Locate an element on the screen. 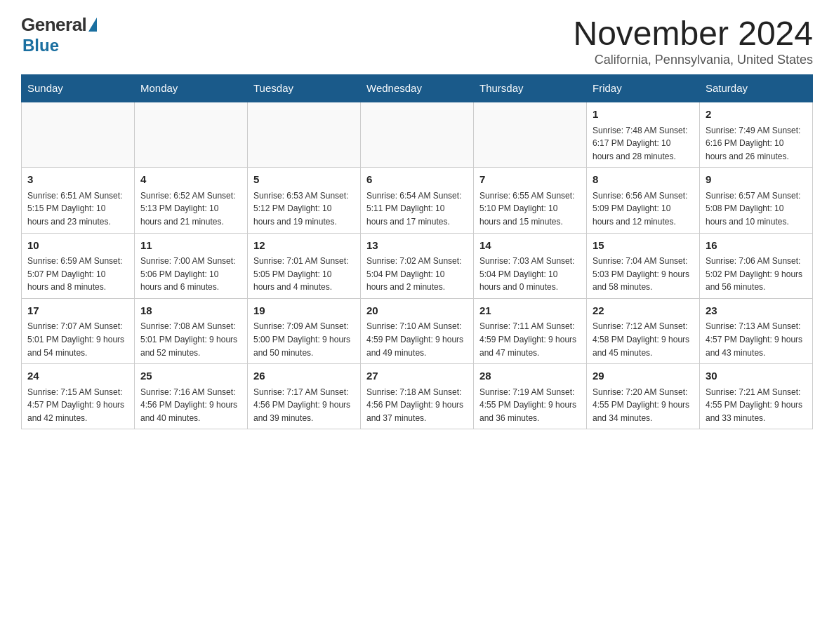 This screenshot has width=834, height=644. day-number: 16 is located at coordinates (756, 246).